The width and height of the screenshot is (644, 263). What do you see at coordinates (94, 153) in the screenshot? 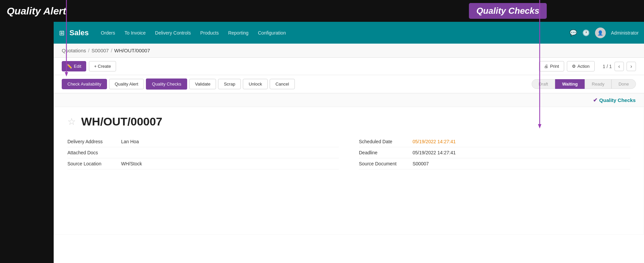
I see `field-label-attached: Attached Docs` at bounding box center [94, 153].